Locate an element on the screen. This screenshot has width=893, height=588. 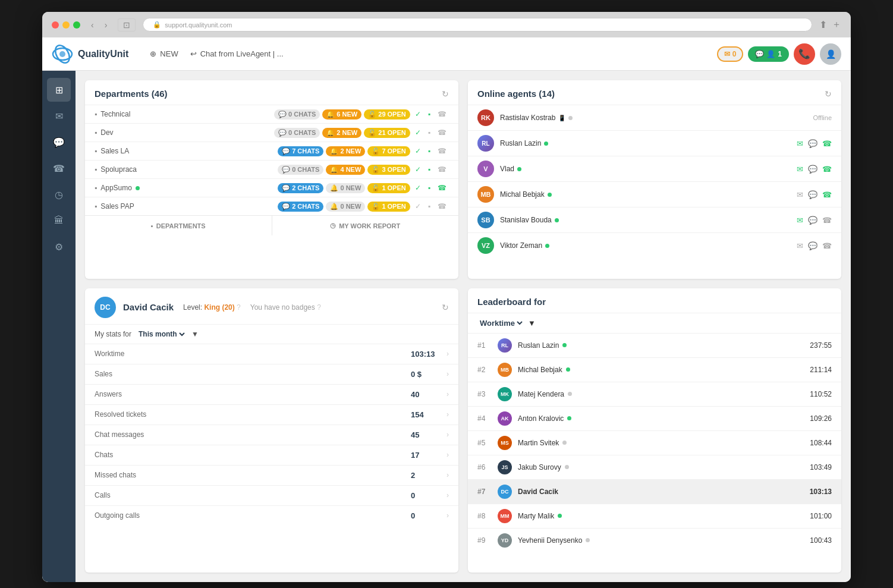
missed-chats-arrow: › is located at coordinates (448, 475).